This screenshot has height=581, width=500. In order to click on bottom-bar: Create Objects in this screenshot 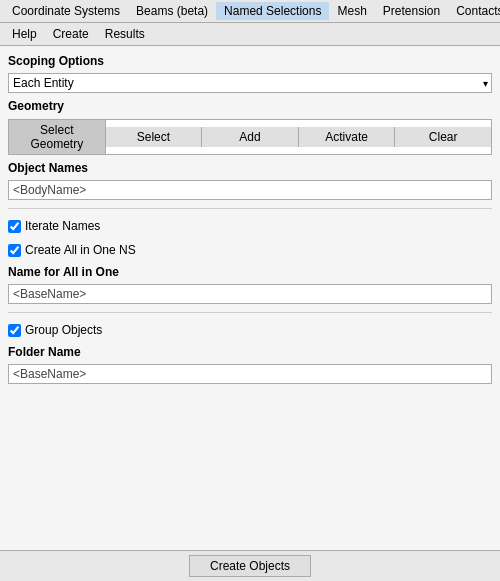, I will do `click(250, 566)`.